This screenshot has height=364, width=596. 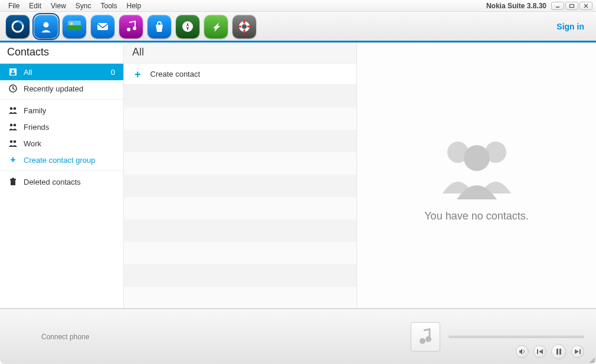 I want to click on minimize-icon, so click(x=558, y=6).